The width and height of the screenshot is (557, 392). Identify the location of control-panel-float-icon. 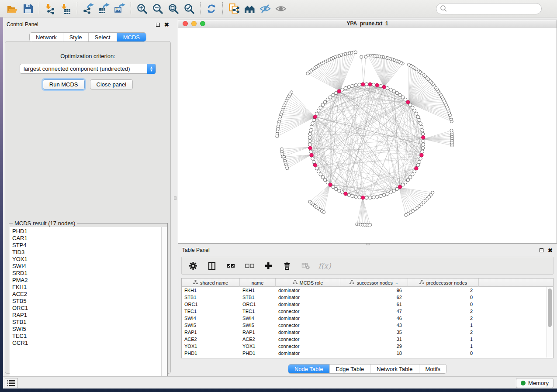
(158, 24).